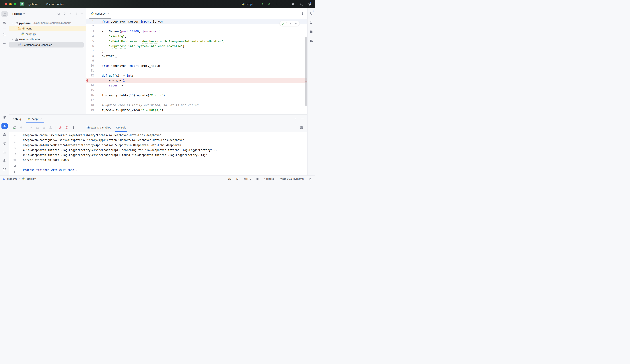  I want to click on tool-project-button, so click(4, 14).